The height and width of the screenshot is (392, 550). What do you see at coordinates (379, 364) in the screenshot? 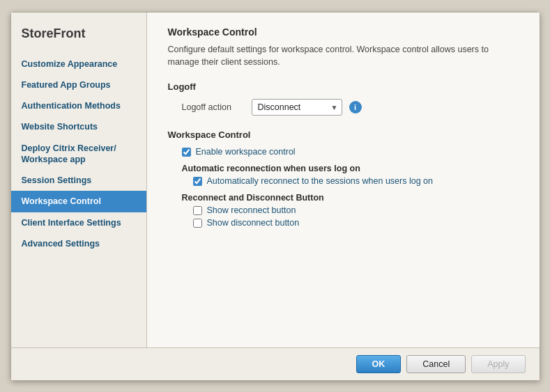
I see `ok-button: OK` at bounding box center [379, 364].